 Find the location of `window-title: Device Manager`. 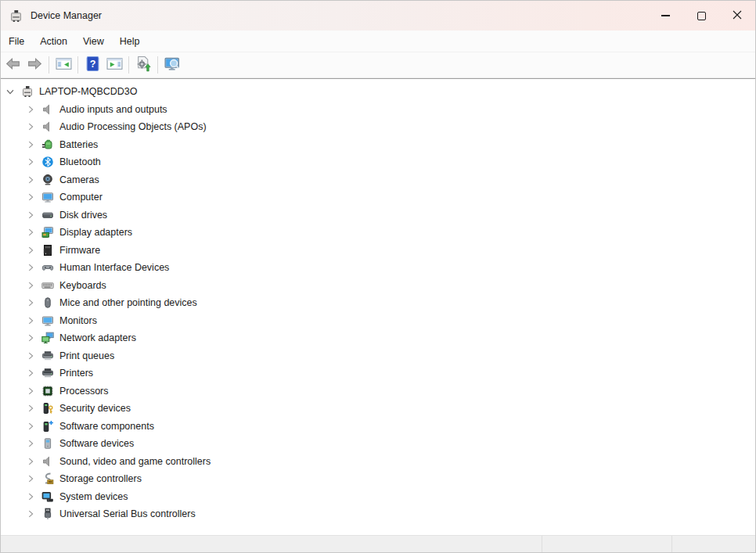

window-title: Device Manager is located at coordinates (66, 16).